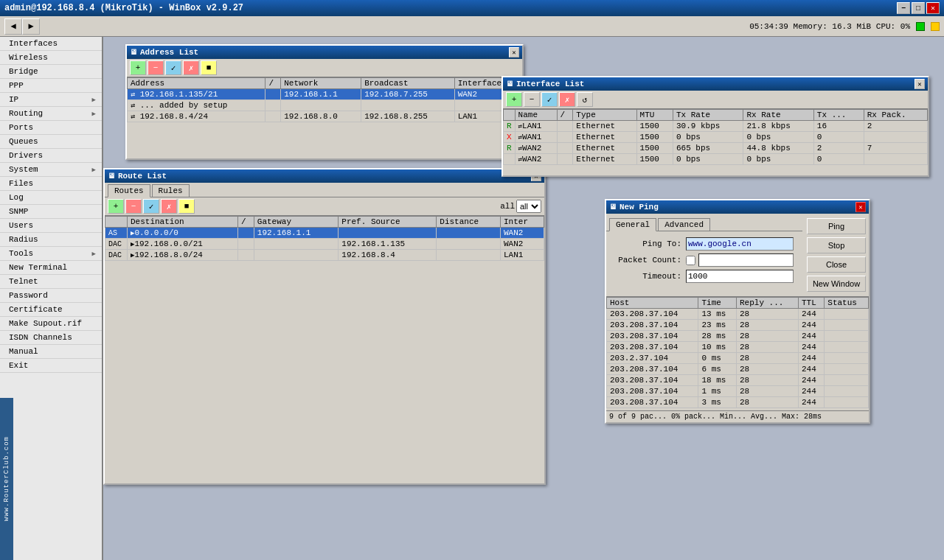 This screenshot has height=560, width=944. Describe the element at coordinates (655, 159) in the screenshot. I see `mtu-cell: 1500` at that location.